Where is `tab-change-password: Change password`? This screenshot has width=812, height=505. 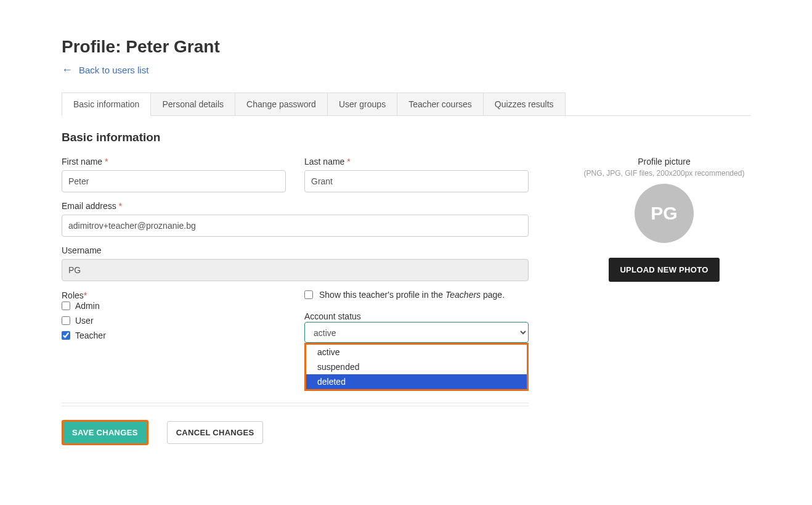 tab-change-password: Change password is located at coordinates (281, 104).